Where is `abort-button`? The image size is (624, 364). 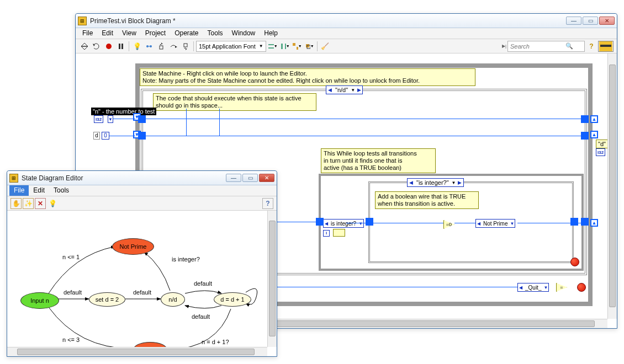 abort-button is located at coordinates (109, 46).